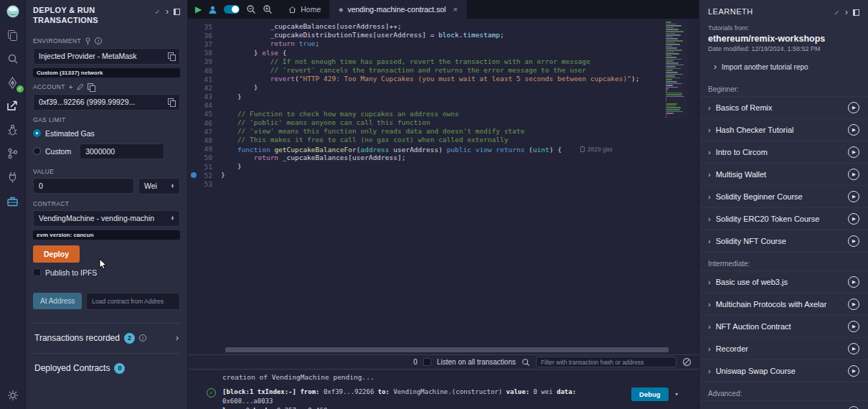 The image size is (868, 409). Describe the element at coordinates (460, 158) in the screenshot. I see `code-line: return _cupcakeBalances[userAddress];` at that location.